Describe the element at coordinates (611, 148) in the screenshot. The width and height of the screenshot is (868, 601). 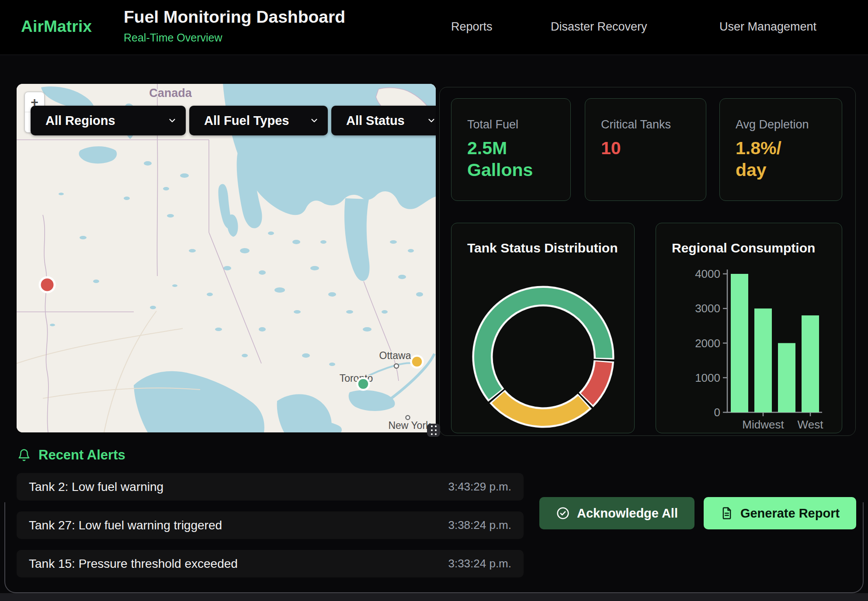
I see `stat-value-line: 10` at that location.